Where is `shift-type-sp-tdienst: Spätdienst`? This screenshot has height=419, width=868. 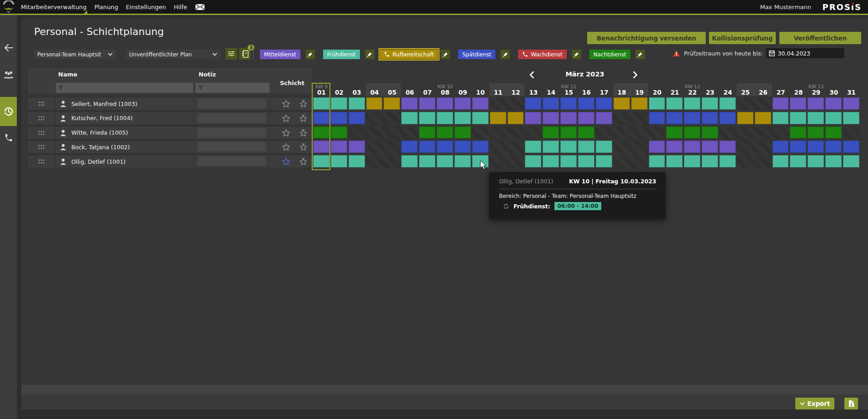 shift-type-sp-tdienst: Spätdienst is located at coordinates (477, 55).